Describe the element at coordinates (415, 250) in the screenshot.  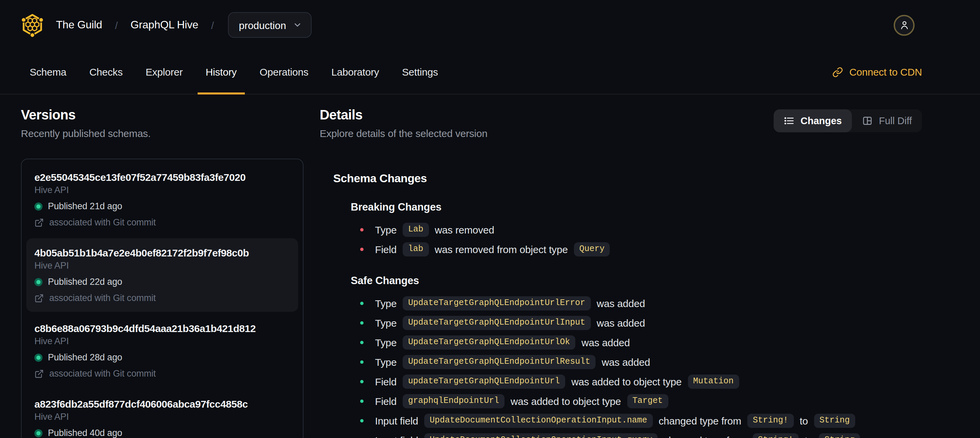
I see `code-badge: lab` at that location.